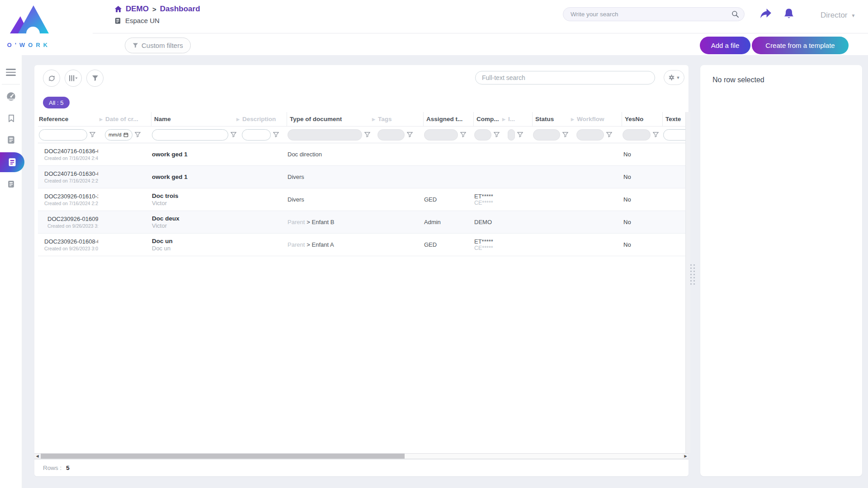 This screenshot has width=868, height=488. Describe the element at coordinates (516, 119) in the screenshot. I see `col-header-i: ▶I...` at that location.